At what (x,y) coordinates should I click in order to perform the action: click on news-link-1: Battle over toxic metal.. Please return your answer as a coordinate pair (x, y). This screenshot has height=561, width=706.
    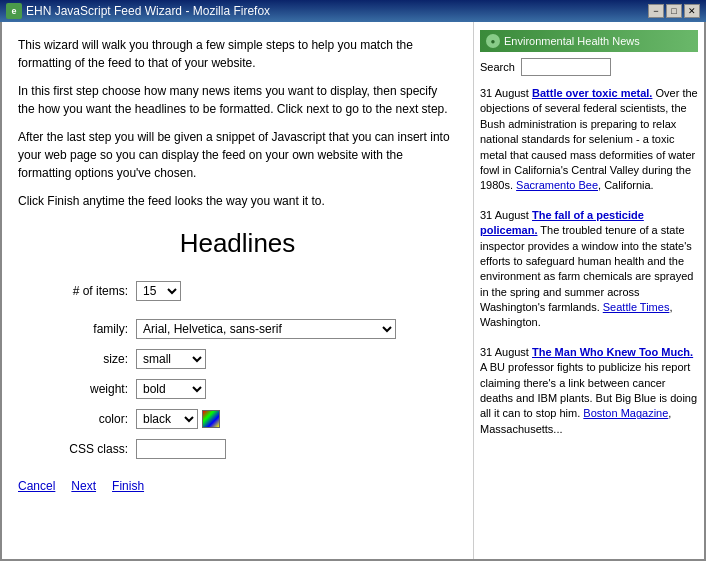
    Looking at the image, I should click on (592, 93).